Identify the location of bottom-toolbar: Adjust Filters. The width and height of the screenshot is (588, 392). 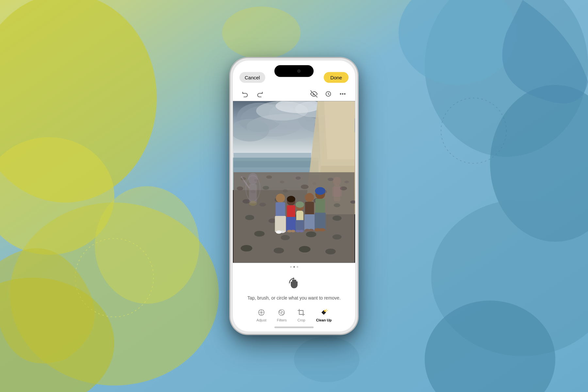
(294, 315).